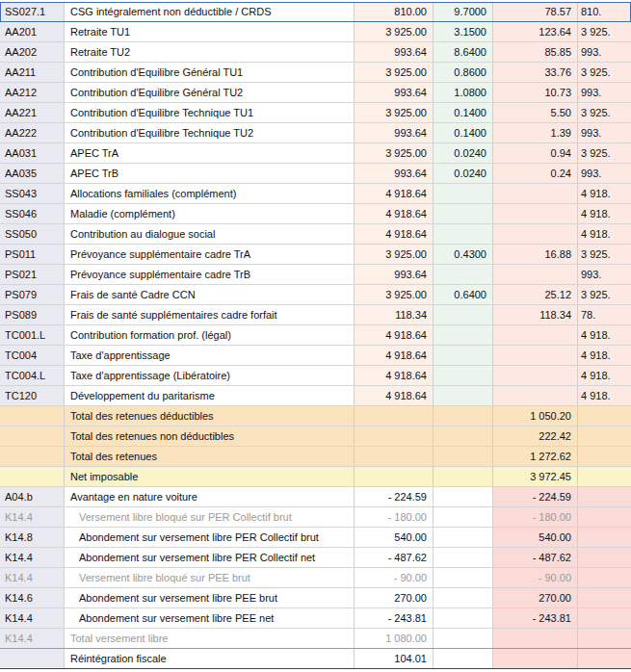 This screenshot has height=672, width=631. What do you see at coordinates (316, 133) in the screenshot?
I see `table-row: AA222 Contribution d'Equilibre Technique…` at bounding box center [316, 133].